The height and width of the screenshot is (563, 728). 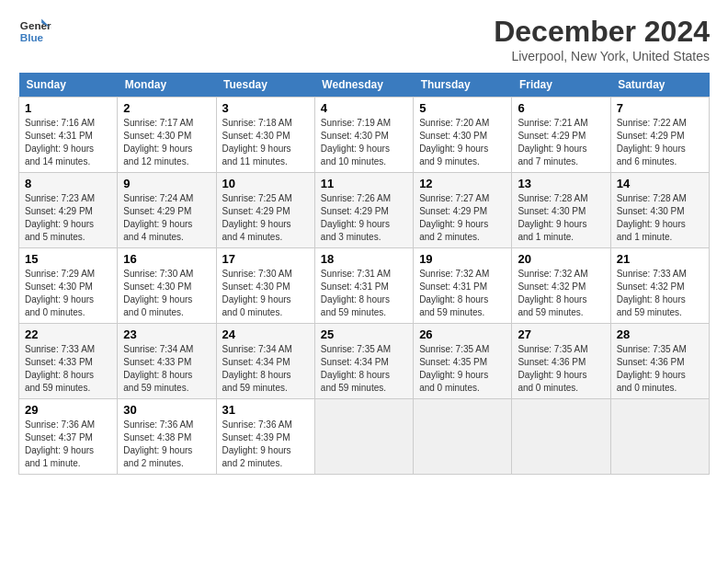 What do you see at coordinates (68, 211) in the screenshot?
I see `calendar-cell: 8 Sunrise: 7:23 AMSunset: 4:29 PMDayligh…` at bounding box center [68, 211].